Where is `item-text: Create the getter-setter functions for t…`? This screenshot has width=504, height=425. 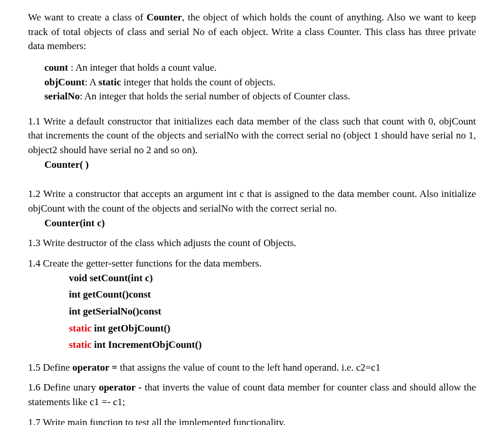 item-text: Create the getter-setter functions for t… is located at coordinates (152, 263).